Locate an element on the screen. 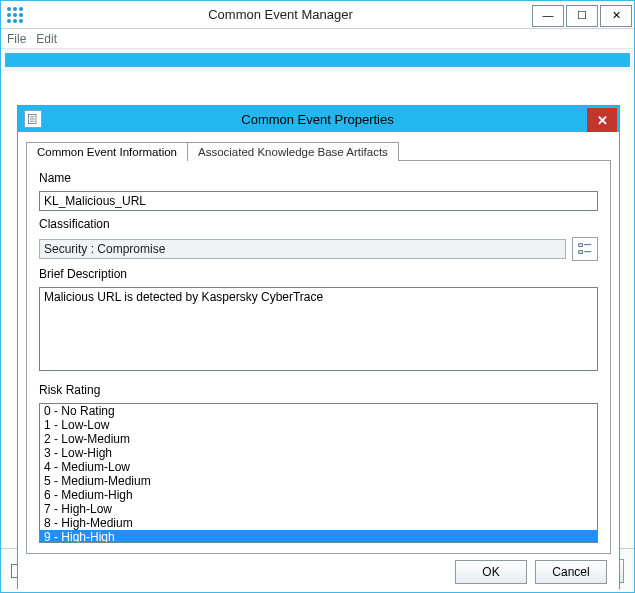 This screenshot has width=635, height=593. close-button: ✕ is located at coordinates (616, 16).